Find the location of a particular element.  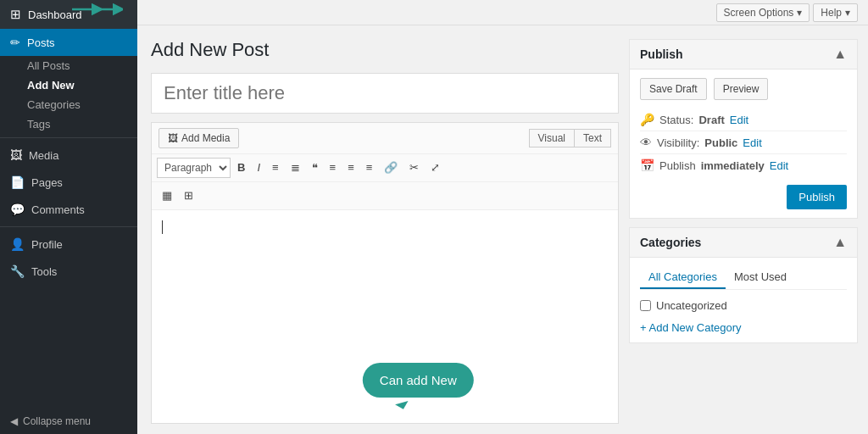

publish-time-value: immediately is located at coordinates (732, 166).